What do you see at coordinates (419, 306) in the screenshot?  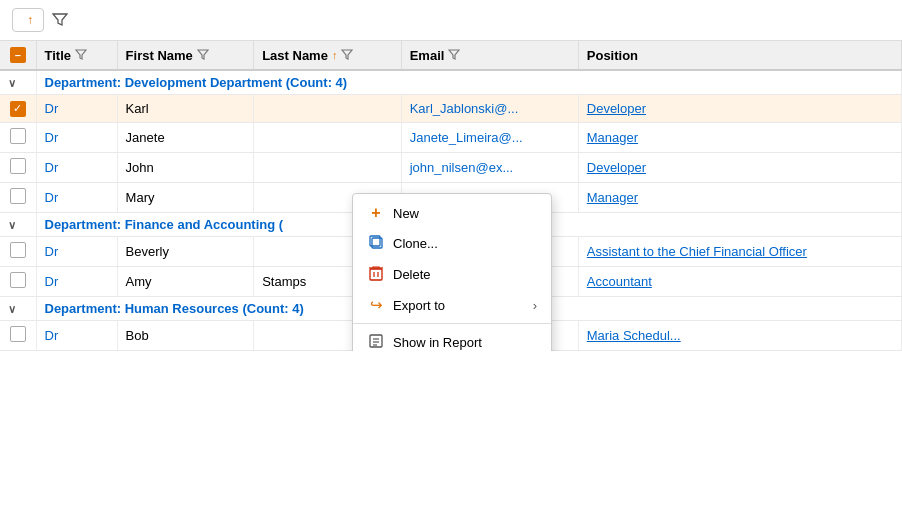 I see `context-menu-label: Export to` at bounding box center [419, 306].